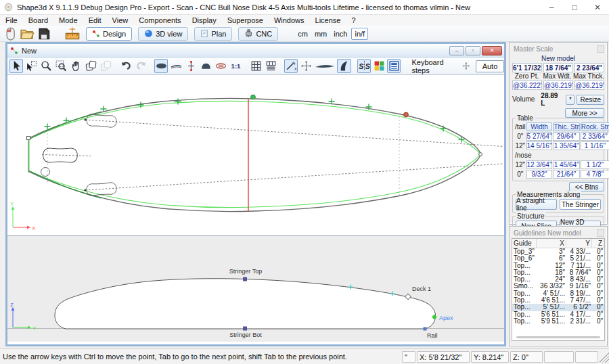  I want to click on stringer-top-point, so click(245, 279).